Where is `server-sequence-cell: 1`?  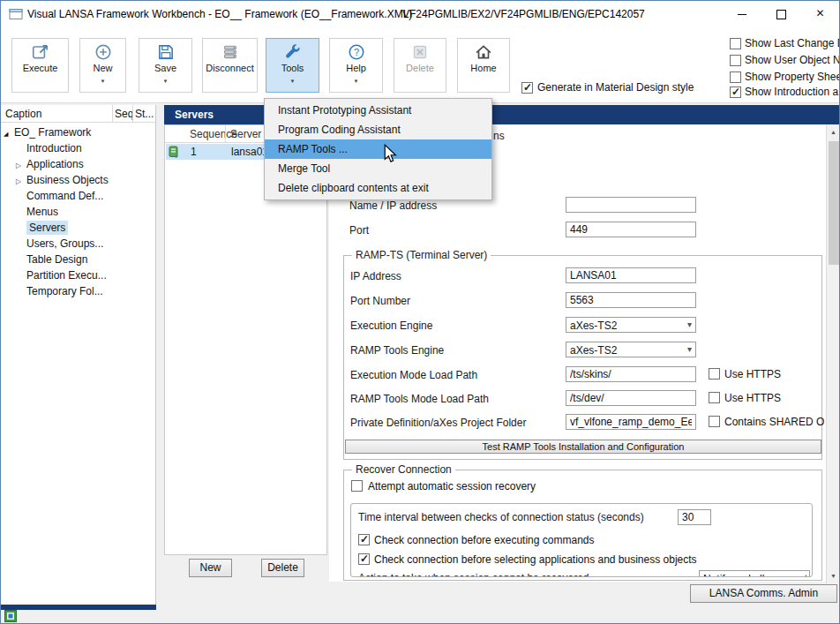 server-sequence-cell: 1 is located at coordinates (194, 152).